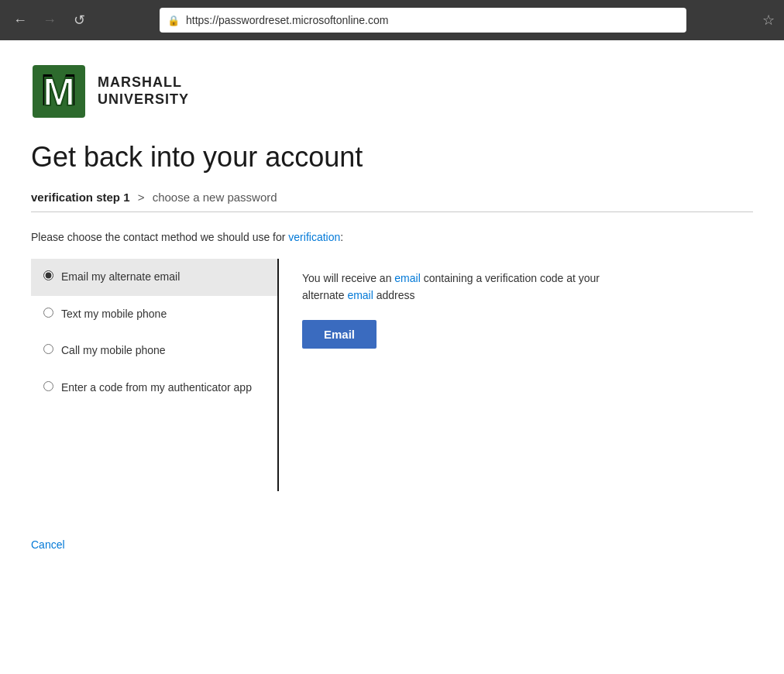 Image resolution: width=784 pixels, height=674 pixels. What do you see at coordinates (59, 91) in the screenshot?
I see `university-logo: M M M` at bounding box center [59, 91].